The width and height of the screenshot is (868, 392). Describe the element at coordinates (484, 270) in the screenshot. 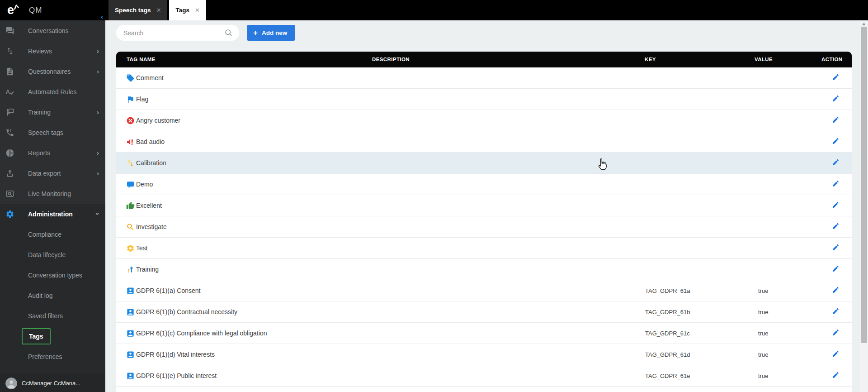

I see `table-row: Training` at that location.